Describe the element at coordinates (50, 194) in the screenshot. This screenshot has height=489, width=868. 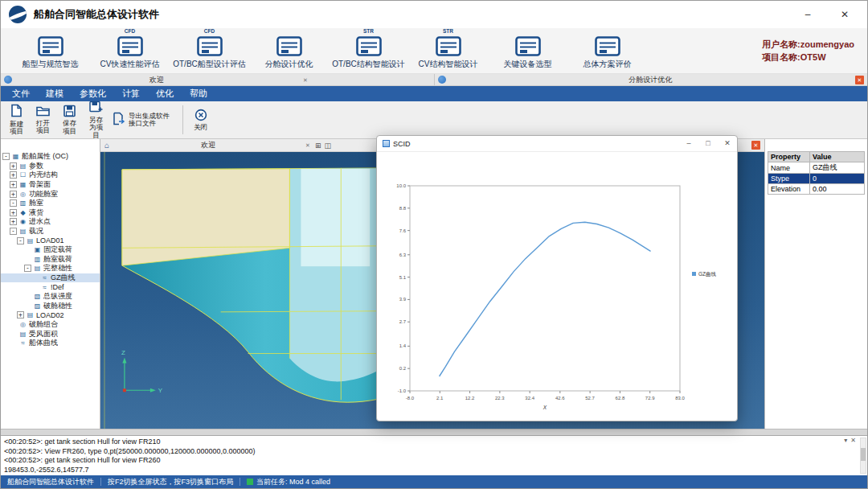
I see `tree-item: +◎功能舱室` at that location.